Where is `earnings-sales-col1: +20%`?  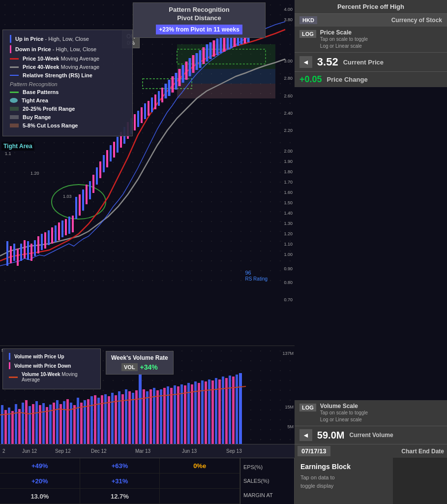 earnings-sales-col1: +20% is located at coordinates (40, 481).